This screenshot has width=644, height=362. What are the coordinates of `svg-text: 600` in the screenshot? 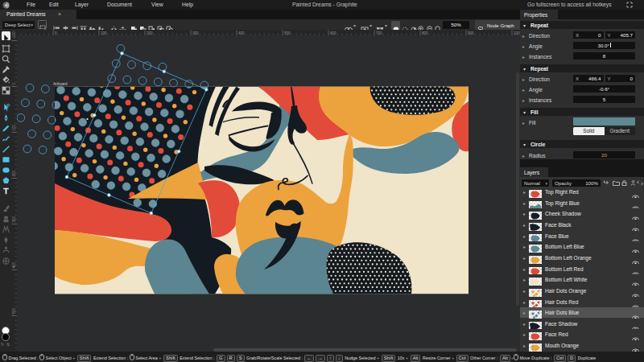 It's located at (333, 34).